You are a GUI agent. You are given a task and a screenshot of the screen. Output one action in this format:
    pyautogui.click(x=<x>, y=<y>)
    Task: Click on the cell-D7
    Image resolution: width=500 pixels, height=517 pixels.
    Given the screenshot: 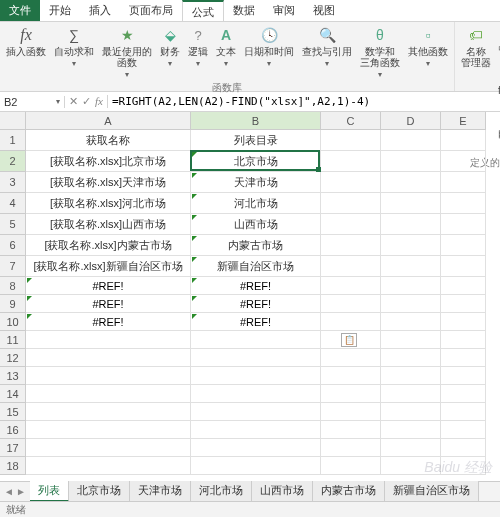 What is the action you would take?
    pyautogui.click(x=411, y=266)
    